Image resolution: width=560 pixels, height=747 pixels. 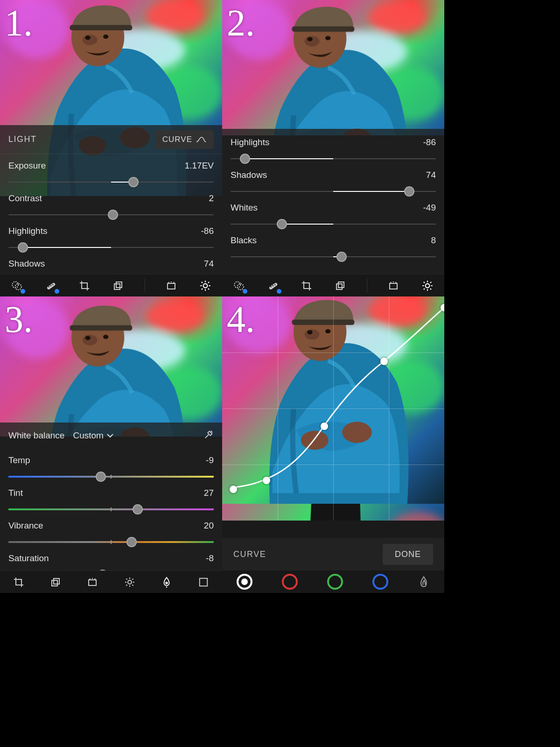 I want to click on slider-blacks: Blacks8, so click(x=333, y=245).